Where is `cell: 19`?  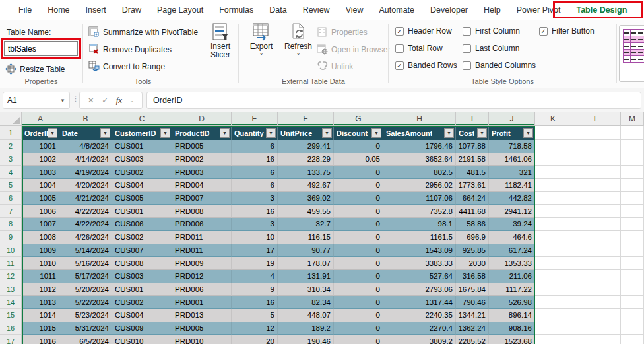 cell: 19 is located at coordinates (255, 263).